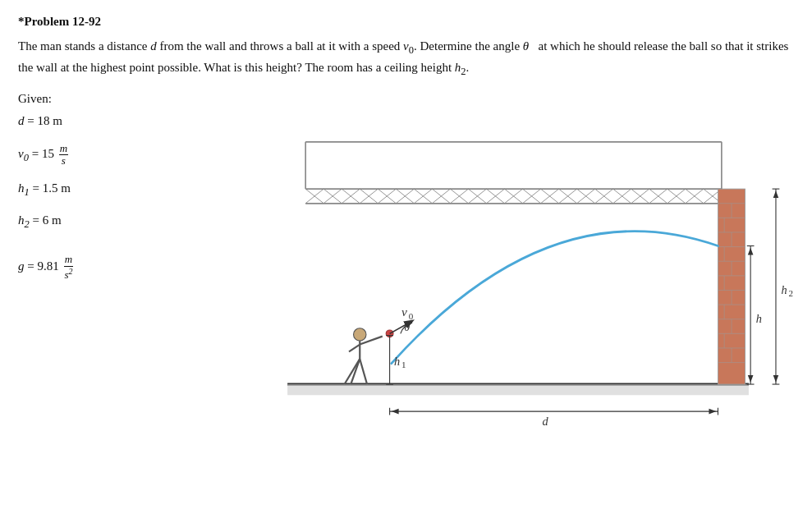 This screenshot has height=532, width=812. Describe the element at coordinates (404, 312) in the screenshot. I see `v0-label: v` at that location.